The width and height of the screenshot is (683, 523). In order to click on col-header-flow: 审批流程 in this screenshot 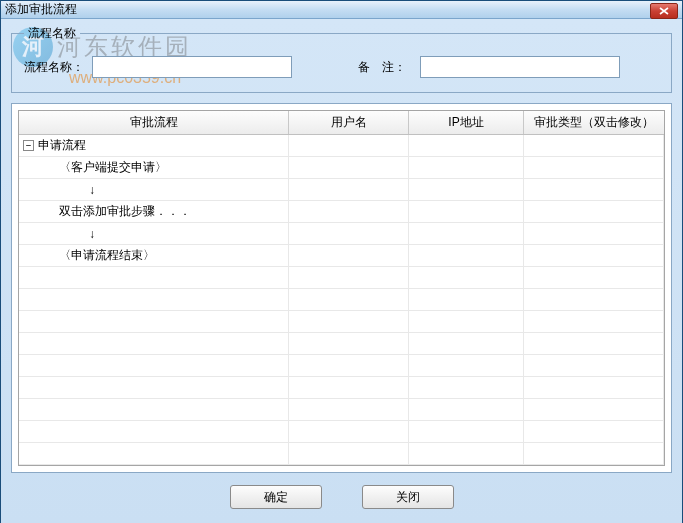, I will do `click(154, 122)`.